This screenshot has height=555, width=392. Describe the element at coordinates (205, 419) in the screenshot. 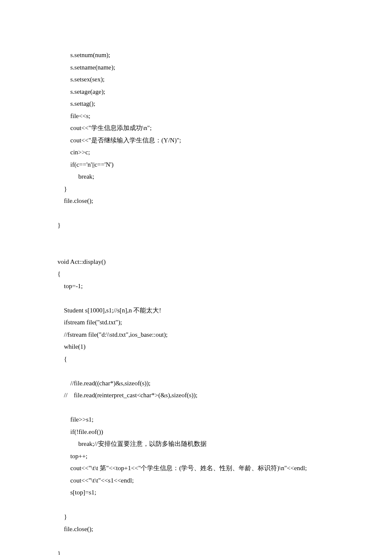

I see `code-line: file>>s1;` at that location.